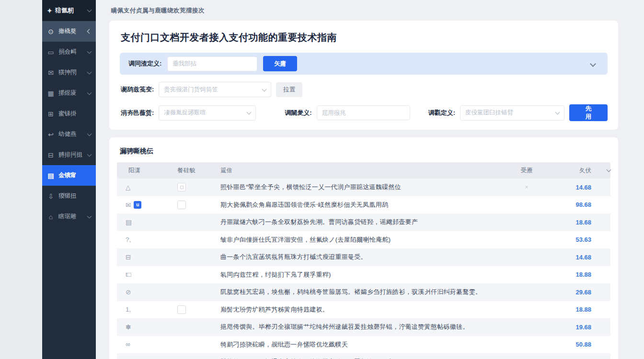  I want to click on row-badge: u, so click(138, 205).